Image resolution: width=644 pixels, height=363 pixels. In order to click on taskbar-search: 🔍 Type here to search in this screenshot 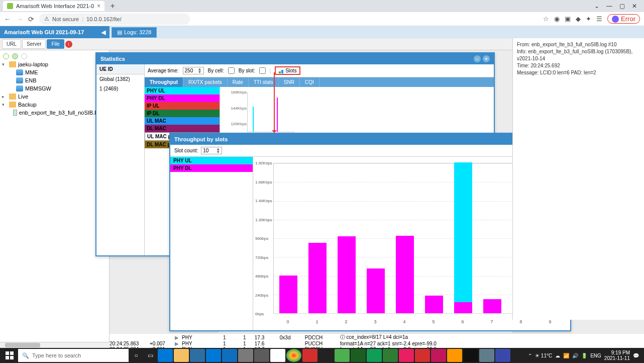, I will do `click(73, 355)`.